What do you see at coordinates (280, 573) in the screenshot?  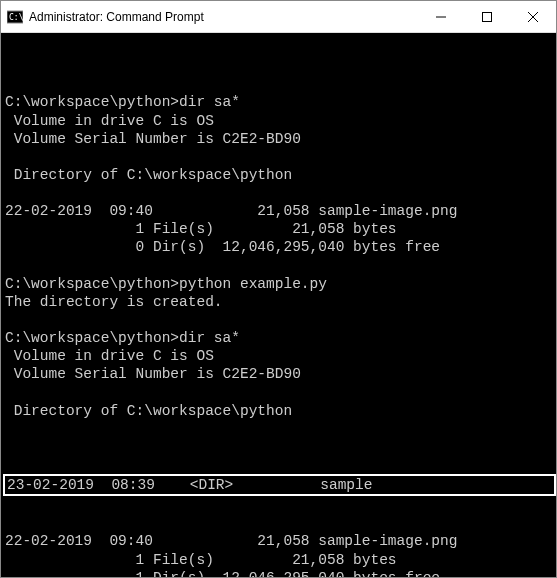 I see `terminal-line: 1 Dir(s) 12,046,295,040 bytes free` at bounding box center [280, 573].